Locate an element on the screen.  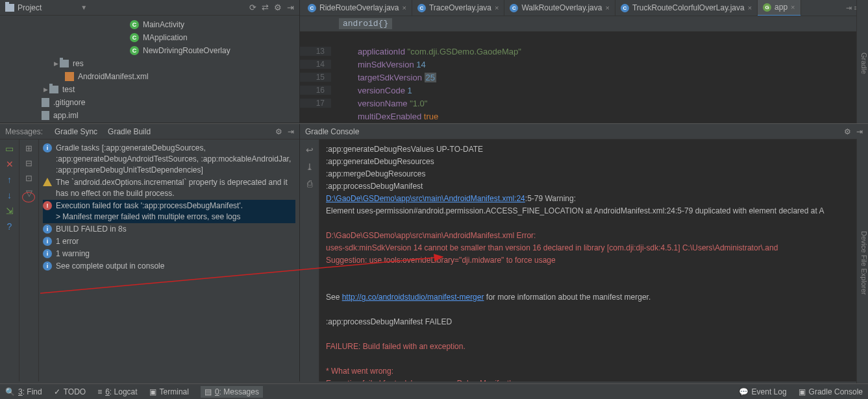
breadcrumb: android{} is located at coordinates (584, 24).